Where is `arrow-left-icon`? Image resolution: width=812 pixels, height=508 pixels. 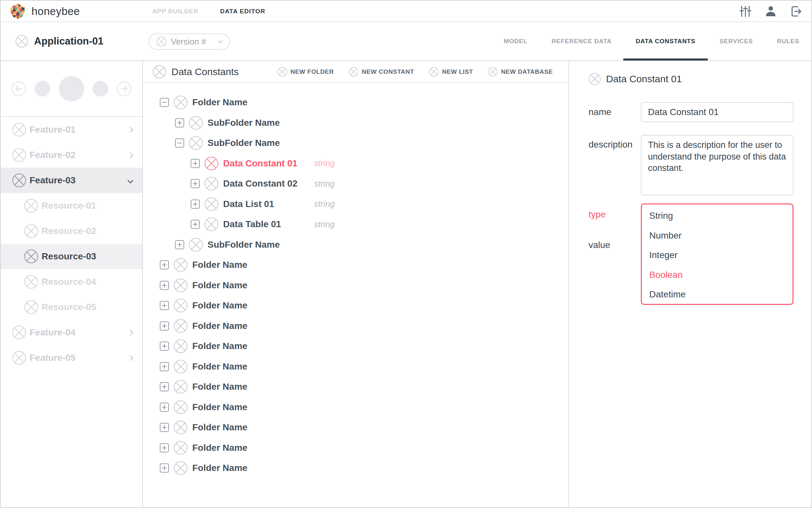 arrow-left-icon is located at coordinates (19, 89).